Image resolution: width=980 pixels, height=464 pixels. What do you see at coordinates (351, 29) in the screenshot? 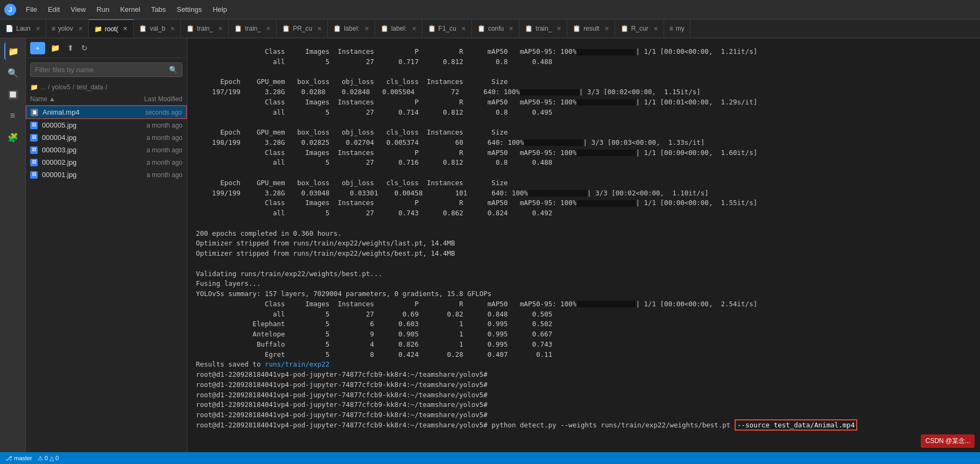
I see `tab-label-1: 📋 label: ✕` at bounding box center [351, 29].